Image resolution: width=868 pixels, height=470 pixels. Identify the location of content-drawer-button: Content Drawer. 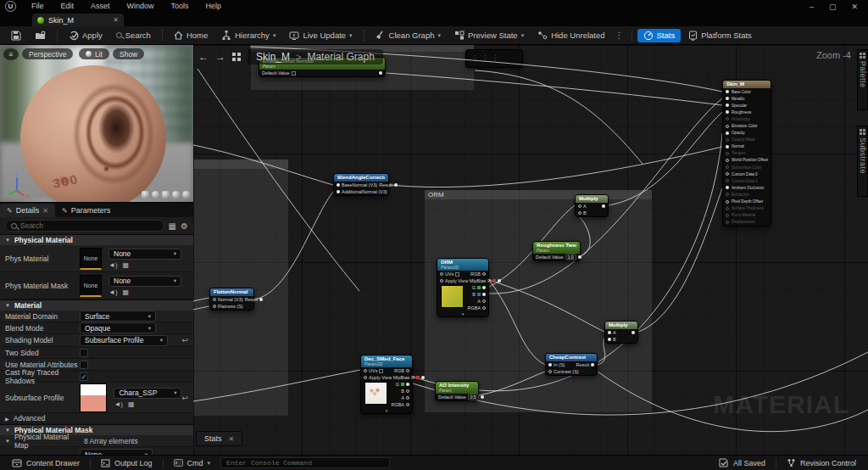
(46, 463).